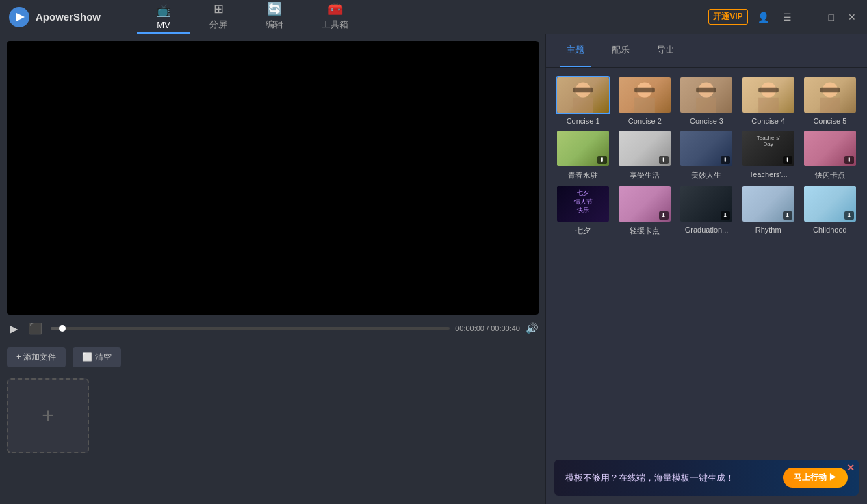 The image size is (867, 504). What do you see at coordinates (706, 155) in the screenshot?
I see `theme-item-beauty: ⬇美妙人生` at bounding box center [706, 155].